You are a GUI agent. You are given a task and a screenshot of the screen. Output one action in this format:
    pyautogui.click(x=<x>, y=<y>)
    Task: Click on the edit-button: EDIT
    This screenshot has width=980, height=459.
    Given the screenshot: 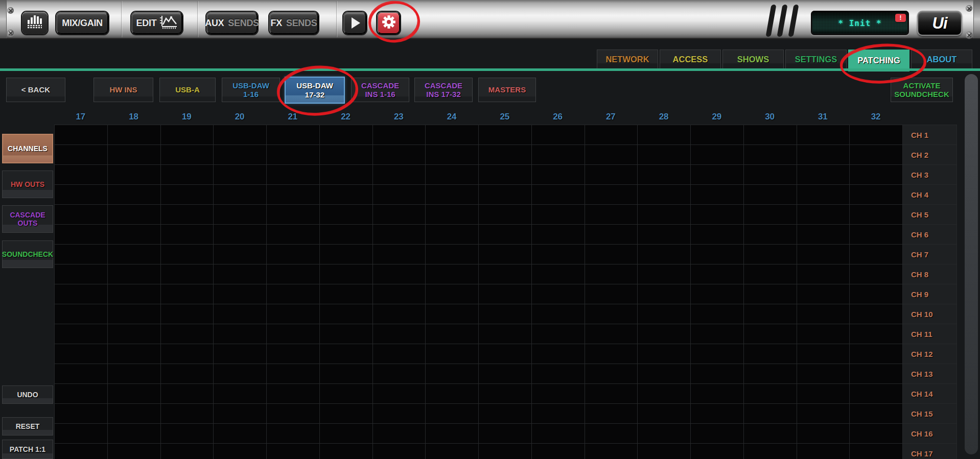 What is the action you would take?
    pyautogui.click(x=157, y=23)
    